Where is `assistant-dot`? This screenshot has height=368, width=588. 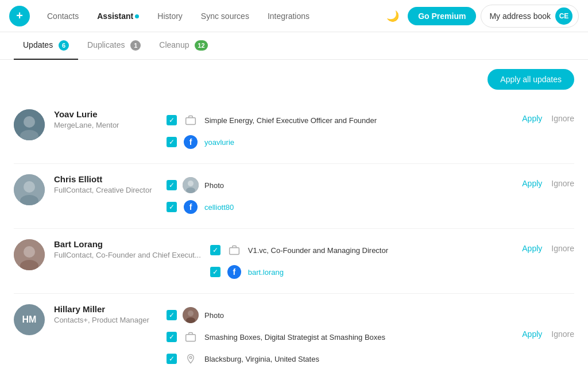
assistant-dot is located at coordinates (137, 16).